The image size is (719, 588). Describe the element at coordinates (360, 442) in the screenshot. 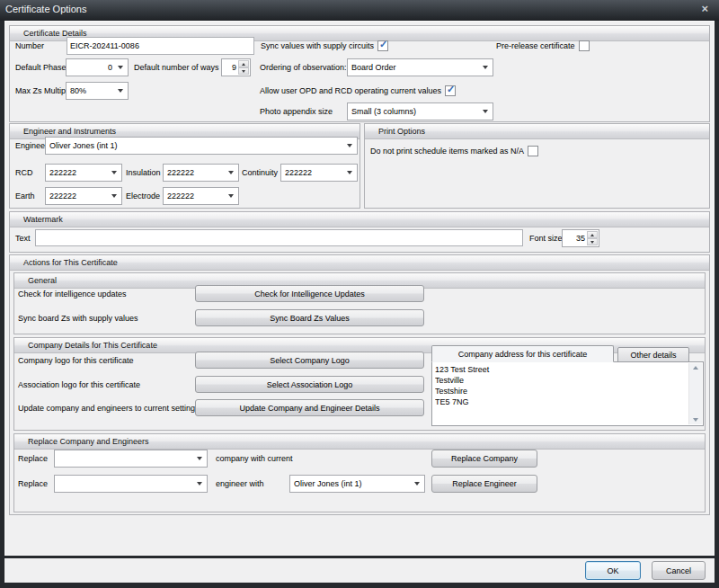

I see `replace-header: Replace Company and Engineers` at that location.